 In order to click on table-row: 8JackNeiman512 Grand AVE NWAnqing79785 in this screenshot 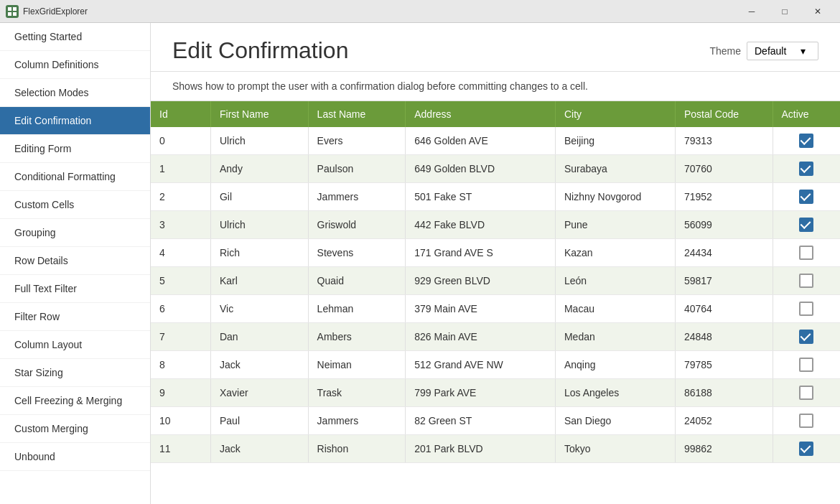, I will do `click(495, 365)`.